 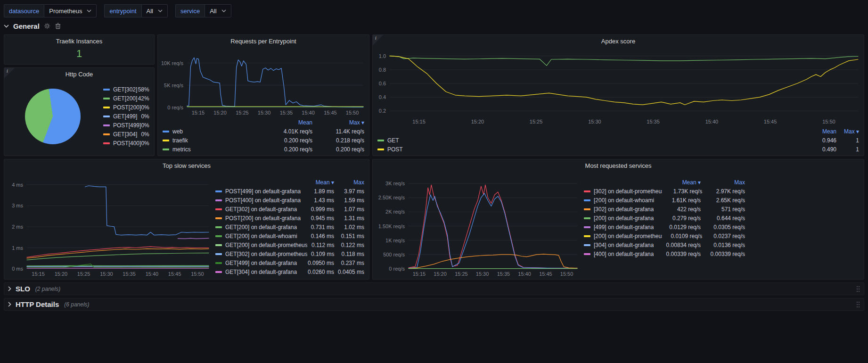 What do you see at coordinates (136, 11) in the screenshot?
I see `variable-group: entrypoint All` at bounding box center [136, 11].